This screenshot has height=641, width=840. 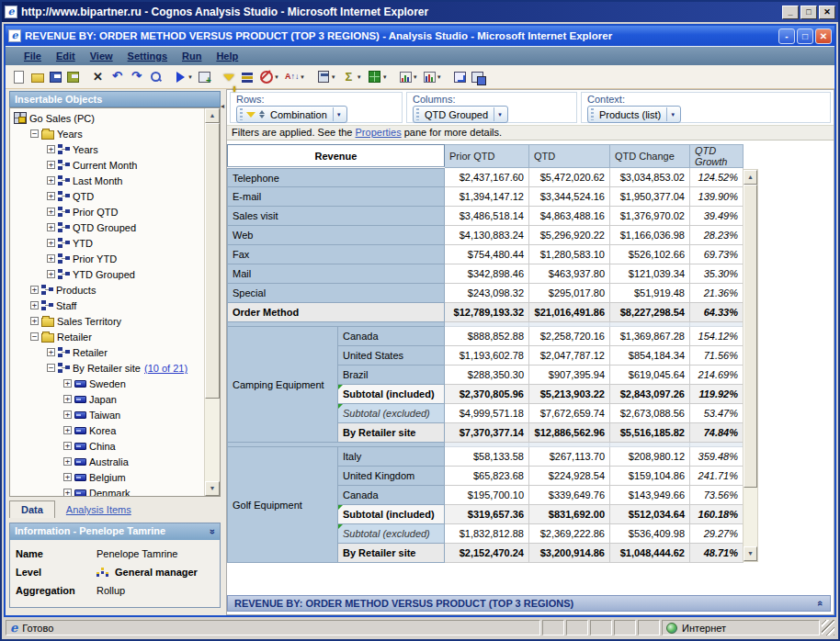 I want to click on data-cell: 64.33%, so click(x=717, y=312).